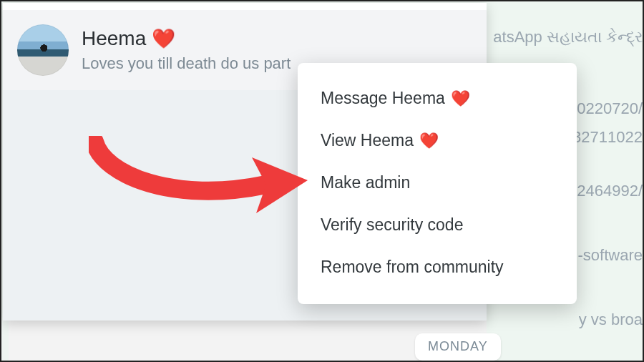 The width and height of the screenshot is (644, 362). I want to click on contact-text-block: Heema ❤️ Loves you till death do us part, so click(186, 50).